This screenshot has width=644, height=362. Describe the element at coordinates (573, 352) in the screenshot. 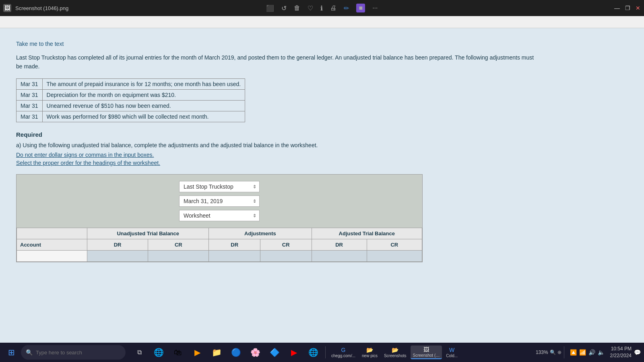

I see `battery-icon: 🔼` at that location.